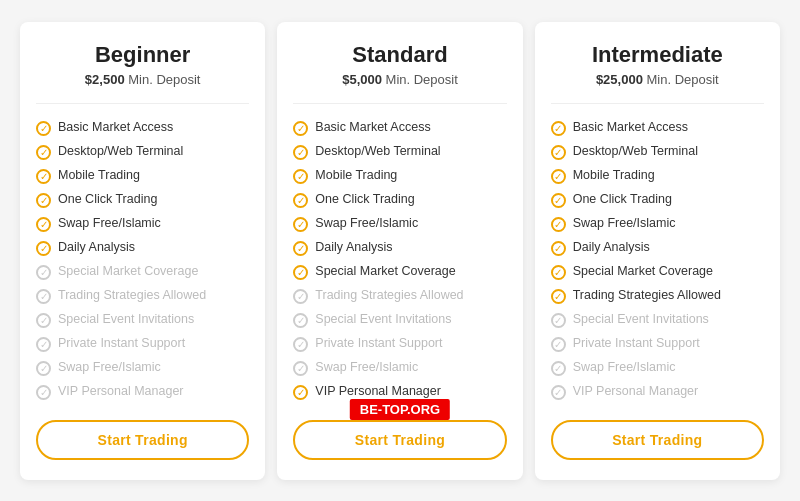 Image resolution: width=800 pixels, height=501 pixels. What do you see at coordinates (658, 80) in the screenshot?
I see `plan-deposit: $25,000 Min. Deposit` at bounding box center [658, 80].